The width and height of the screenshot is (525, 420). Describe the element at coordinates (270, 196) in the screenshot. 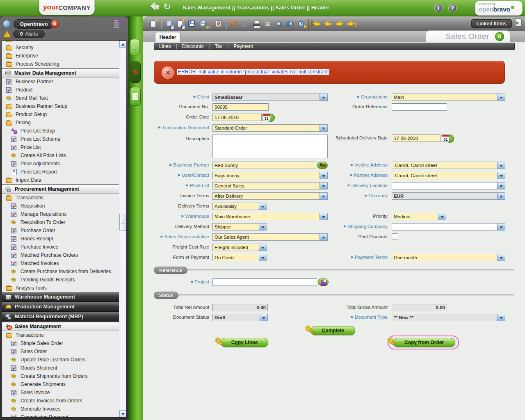

I see `invoice-terms-select: After Delivery` at that location.